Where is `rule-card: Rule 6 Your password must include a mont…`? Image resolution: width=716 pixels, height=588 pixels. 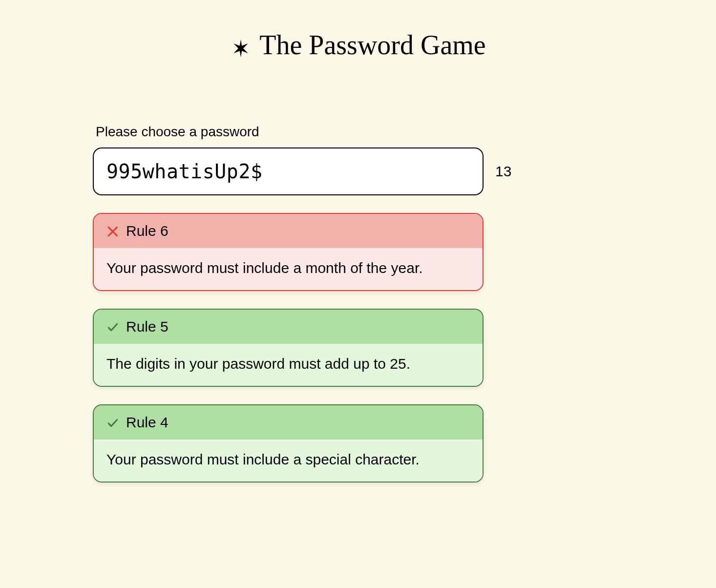
rule-card: Rule 6 Your password must include a mont… is located at coordinates (288, 252).